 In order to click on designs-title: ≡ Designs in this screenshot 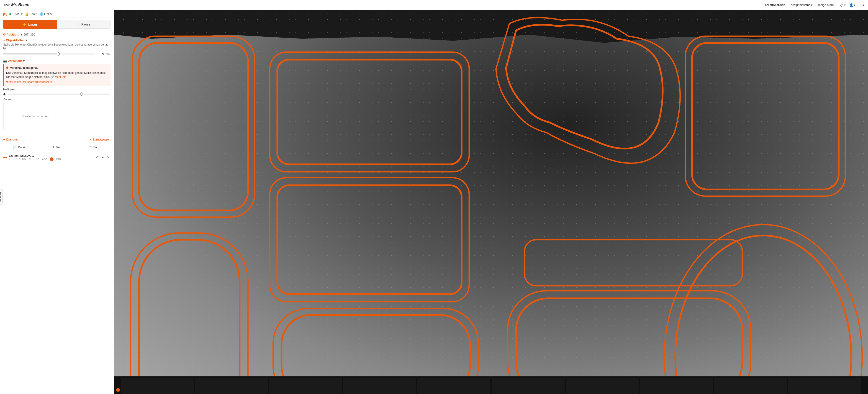, I will do `click(10, 139)`.